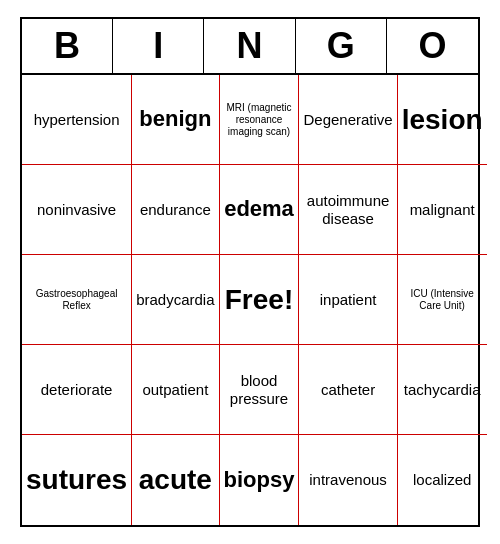  Describe the element at coordinates (348, 120) in the screenshot. I see `cell-r0-c3: Degenerative` at that location.